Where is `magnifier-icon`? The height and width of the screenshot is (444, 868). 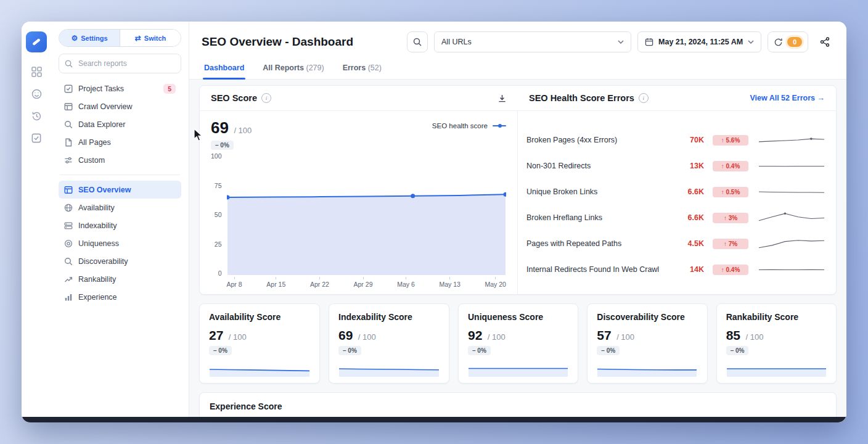 magnifier-icon is located at coordinates (68, 261).